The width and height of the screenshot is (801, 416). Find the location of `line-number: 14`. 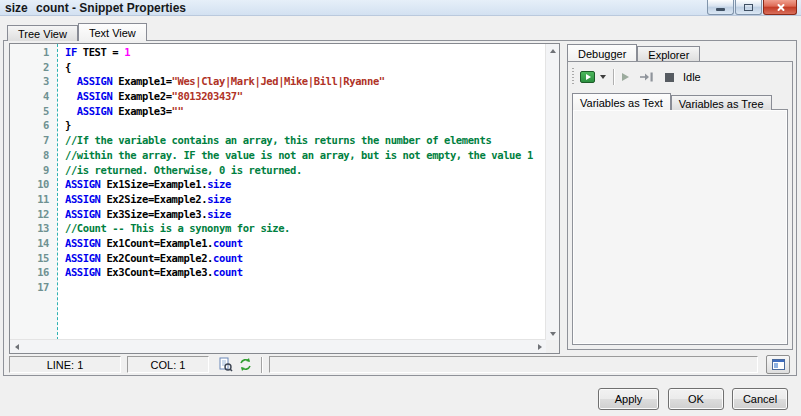

line-number: 14 is located at coordinates (34, 244).